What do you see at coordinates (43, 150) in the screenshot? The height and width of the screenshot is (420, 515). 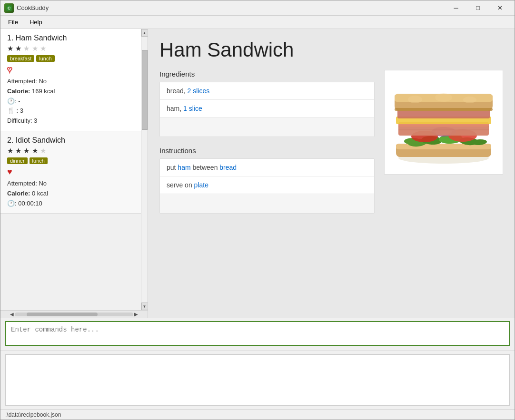 I see `star-2-5: ★` at bounding box center [43, 150].